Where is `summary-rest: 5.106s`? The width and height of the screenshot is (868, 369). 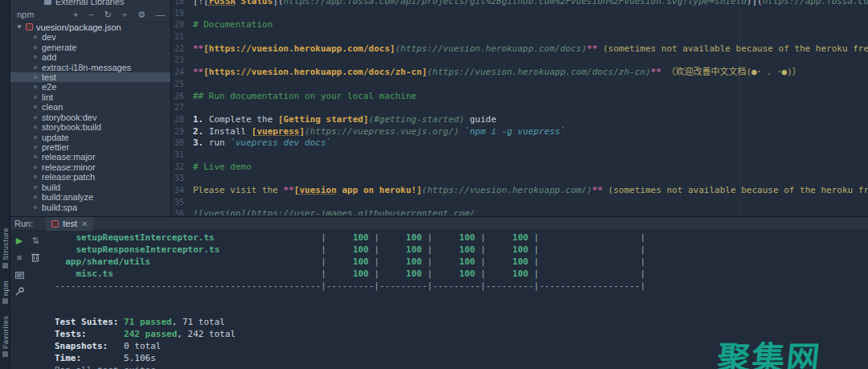
summary-rest: 5.106s is located at coordinates (140, 359).